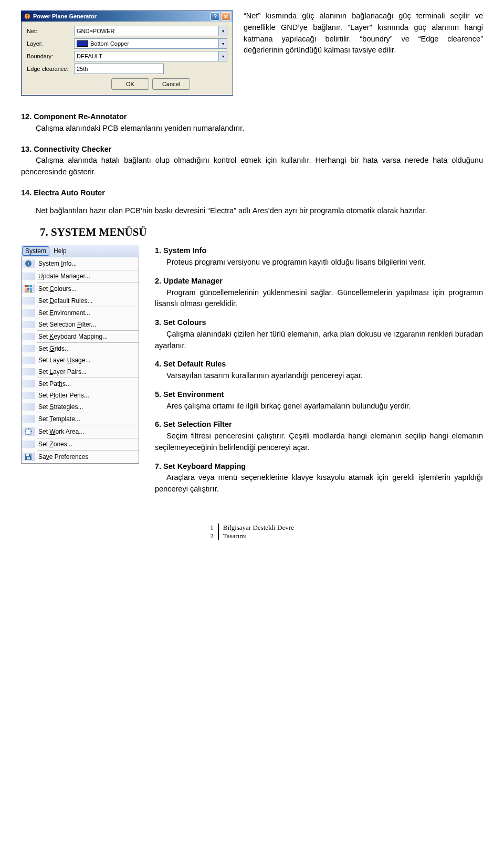 Image resolution: width=504 pixels, height=848 pixels. I want to click on edge-clearance-input: 25th, so click(119, 69).